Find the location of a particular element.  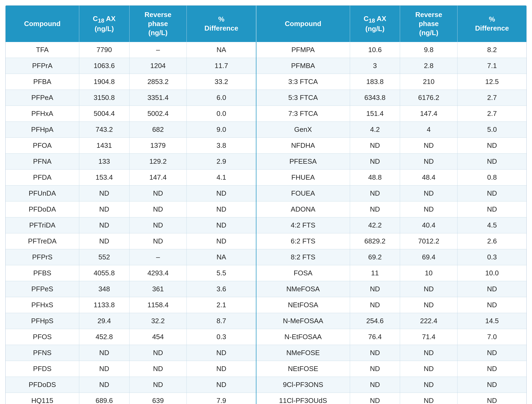

table-row: PFHxA5004.45002.40.07:3 FTCA151.4147.42.… is located at coordinates (266, 114).